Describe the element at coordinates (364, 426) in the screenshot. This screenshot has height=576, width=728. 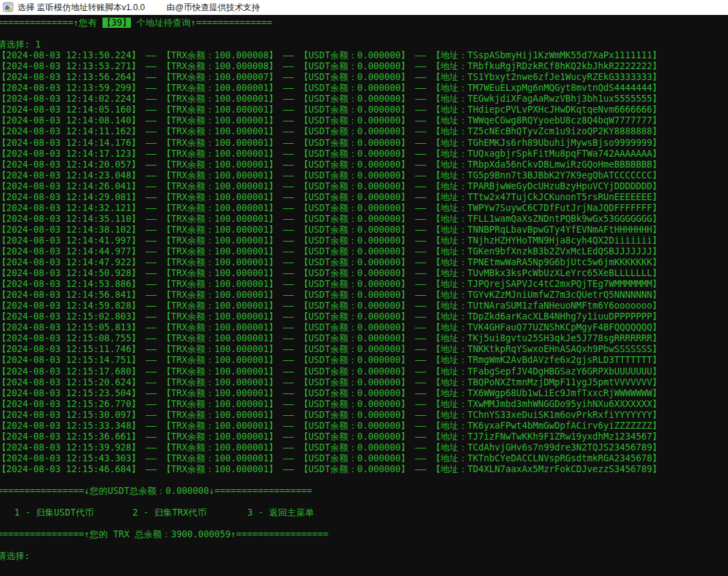
I see `log-row: 【2024-08-03 12:15:33.348】 —— 【TRX余额：100.…` at that location.